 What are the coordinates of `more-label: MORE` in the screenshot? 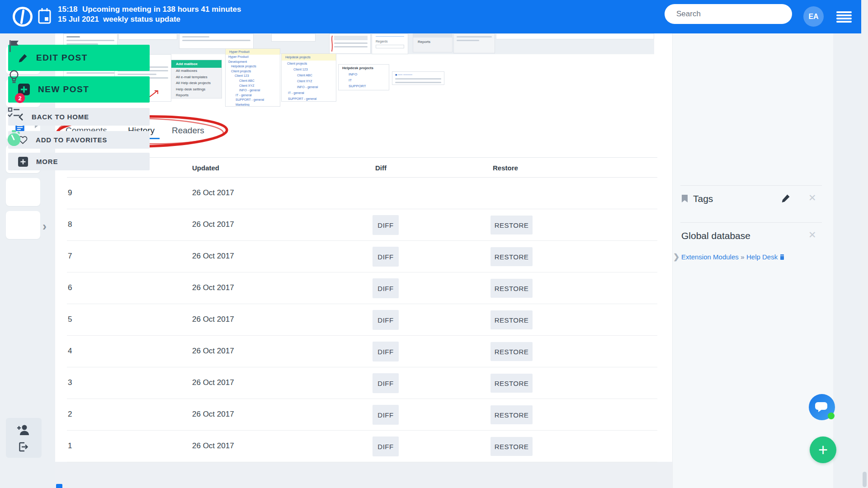 It's located at (47, 162).